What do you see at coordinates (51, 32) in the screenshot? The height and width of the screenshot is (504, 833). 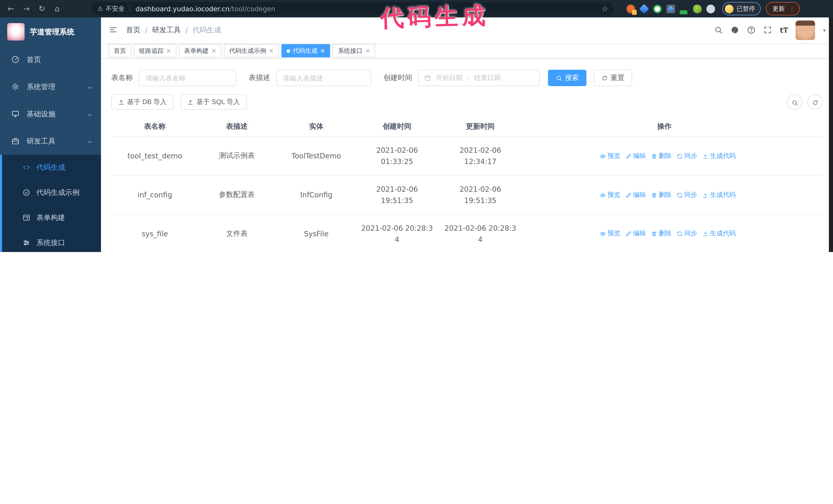 I see `app-logo: 芋道管理系统` at bounding box center [51, 32].